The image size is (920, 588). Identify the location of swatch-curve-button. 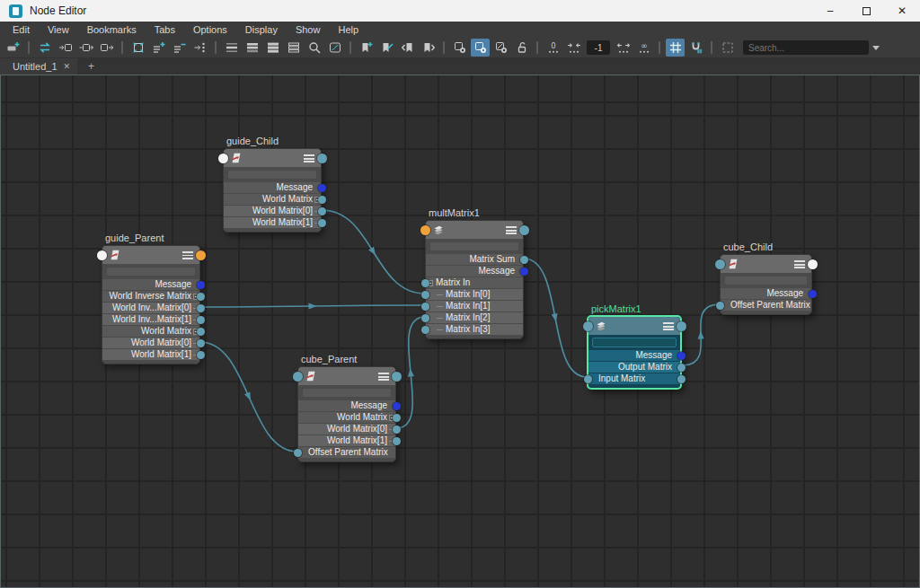
(334, 48).